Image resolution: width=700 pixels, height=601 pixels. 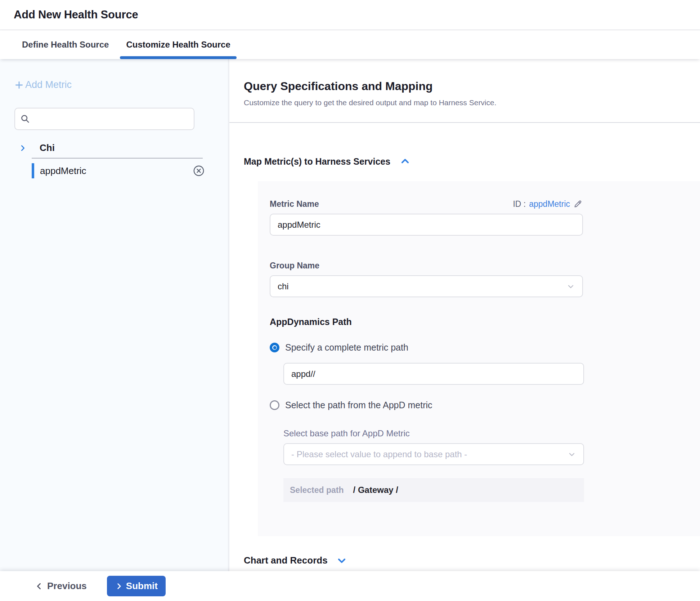 What do you see at coordinates (295, 266) in the screenshot?
I see `group-name-label: Group Name` at bounding box center [295, 266].